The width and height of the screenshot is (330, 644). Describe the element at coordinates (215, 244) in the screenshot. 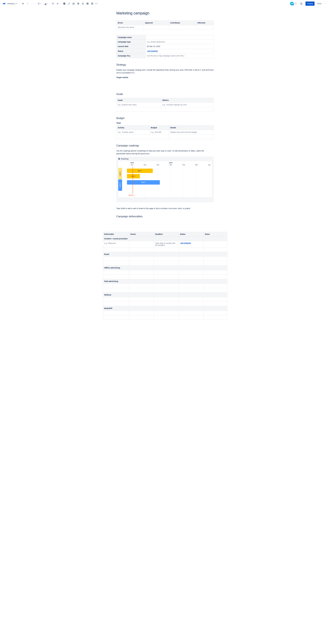

I see `deliv-sample-notes` at that location.